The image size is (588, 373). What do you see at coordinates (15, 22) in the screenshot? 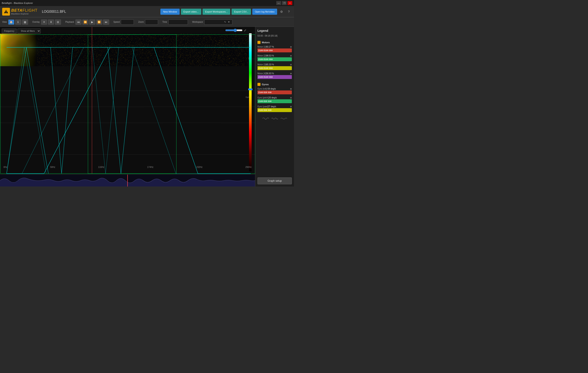
I see `view-group: View 🏠 ℹ ▦` at bounding box center [15, 22].